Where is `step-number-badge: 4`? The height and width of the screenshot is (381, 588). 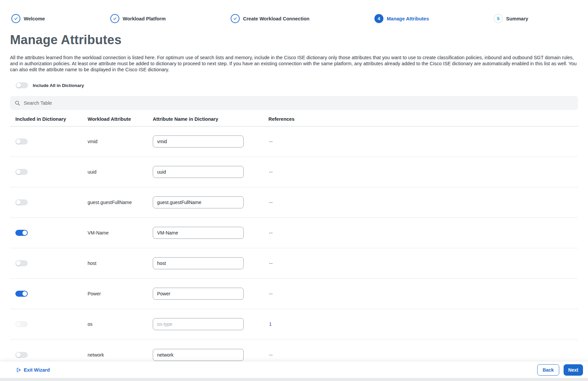 step-number-badge: 4 is located at coordinates (379, 19).